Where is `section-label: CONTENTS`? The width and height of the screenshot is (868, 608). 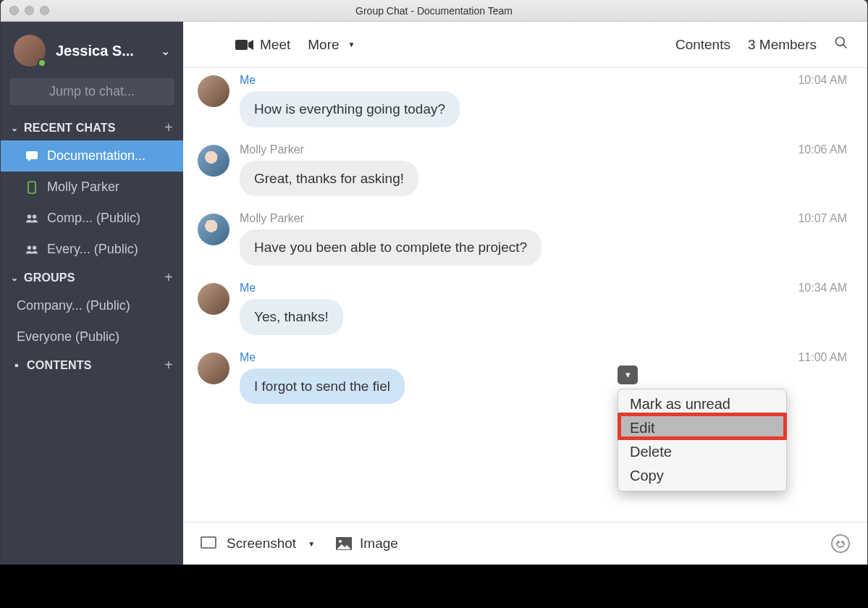
section-label: CONTENTS is located at coordinates (96, 366).